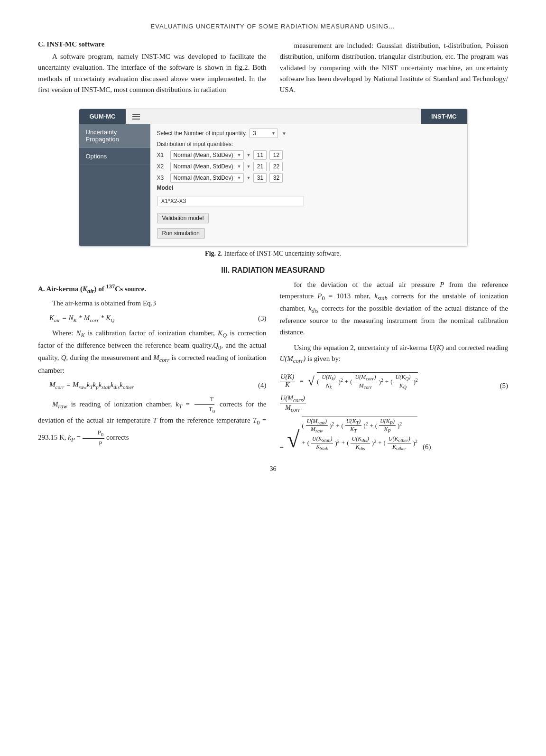 This screenshot has height=756, width=546. What do you see at coordinates (273, 177) in the screenshot?
I see `software-ui: GUM-MC INST-MC Uncertainty Propagation` at bounding box center [273, 177].